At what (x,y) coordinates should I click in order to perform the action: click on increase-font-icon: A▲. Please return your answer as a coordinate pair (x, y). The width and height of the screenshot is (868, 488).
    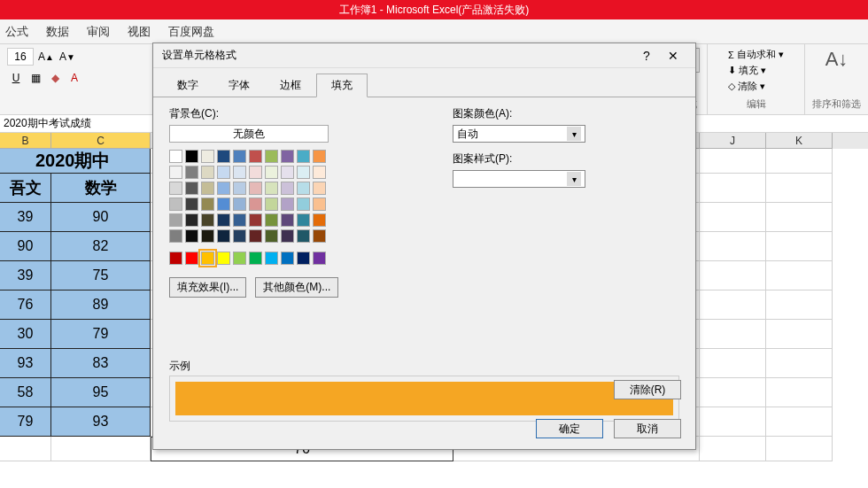
    Looking at the image, I should click on (46, 57).